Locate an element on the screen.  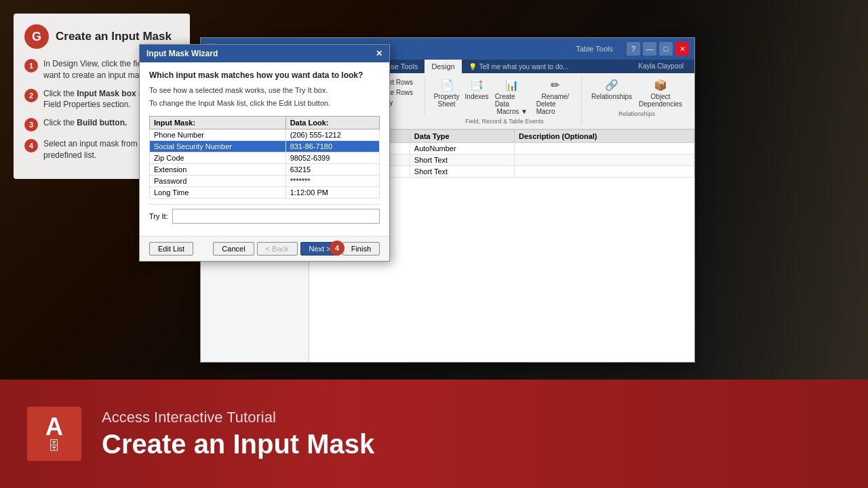
mask-row-longtime: Long Time 1:12:00 PM is located at coordinates (264, 192).